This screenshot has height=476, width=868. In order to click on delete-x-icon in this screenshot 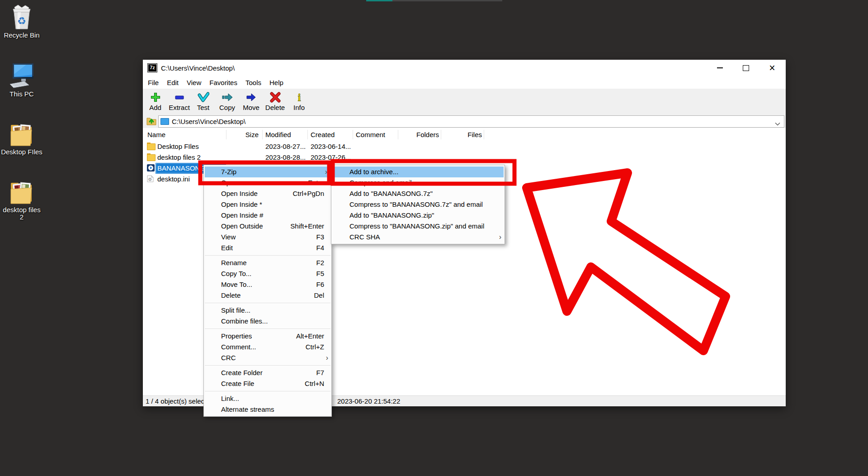, I will do `click(275, 97)`.